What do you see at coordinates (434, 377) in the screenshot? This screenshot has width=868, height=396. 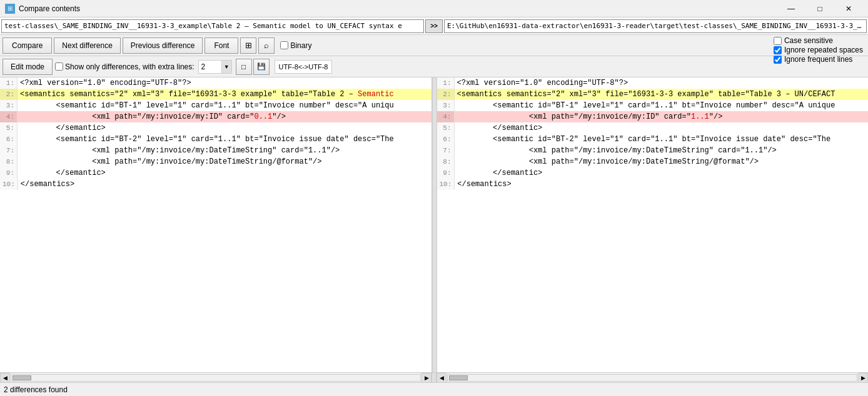 I see `scrollbar-divider` at bounding box center [434, 377].